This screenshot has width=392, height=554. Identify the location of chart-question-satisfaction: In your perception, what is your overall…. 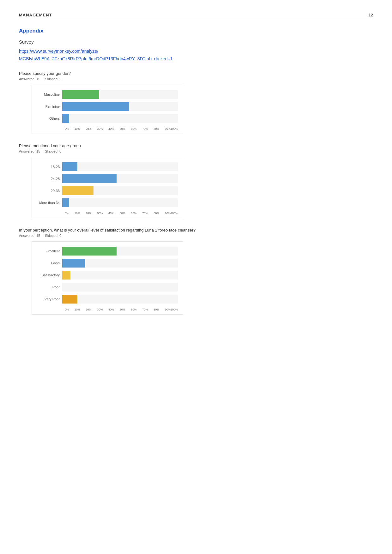
(196, 230).